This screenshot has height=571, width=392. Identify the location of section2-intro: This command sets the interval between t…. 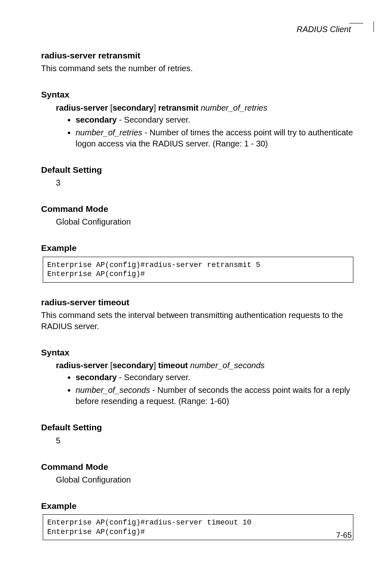
(198, 321).